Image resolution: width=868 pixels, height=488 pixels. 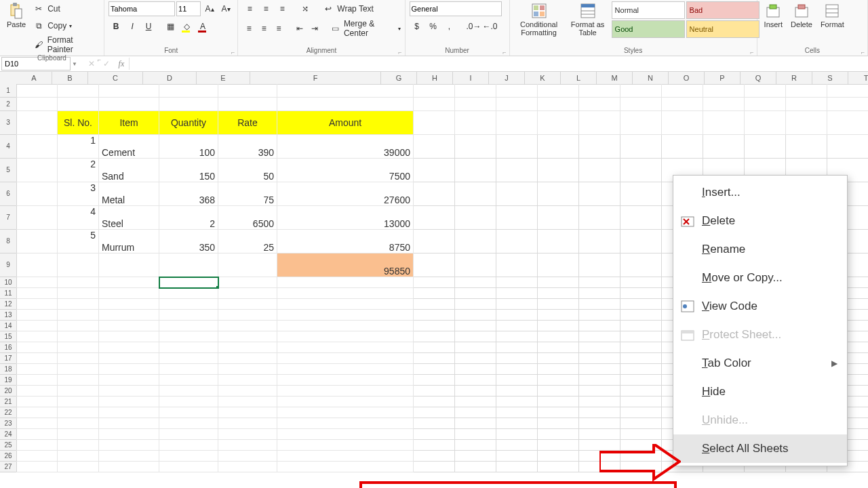 What do you see at coordinates (65, 26) in the screenshot?
I see `copy-button: ⧉Copy▾` at bounding box center [65, 26].